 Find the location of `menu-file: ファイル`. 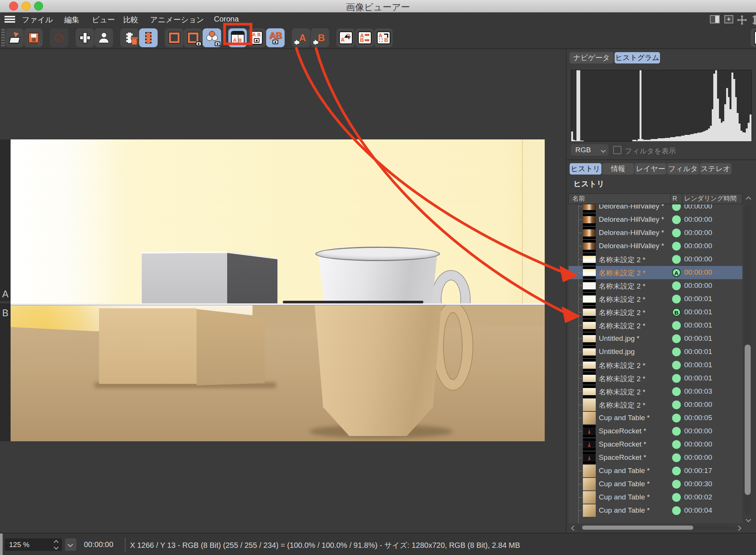

menu-file: ファイル is located at coordinates (37, 20).